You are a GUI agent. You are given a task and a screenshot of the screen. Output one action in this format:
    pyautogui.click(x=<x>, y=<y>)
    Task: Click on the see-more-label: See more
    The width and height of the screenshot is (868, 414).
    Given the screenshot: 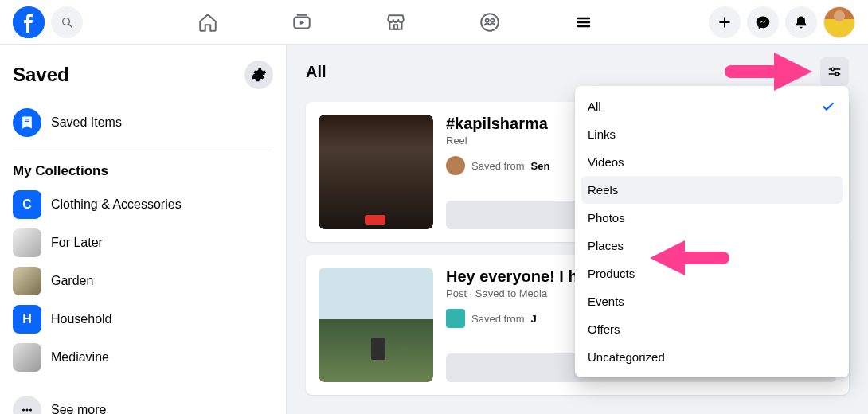 What is the action you would take?
    pyautogui.click(x=78, y=408)
    